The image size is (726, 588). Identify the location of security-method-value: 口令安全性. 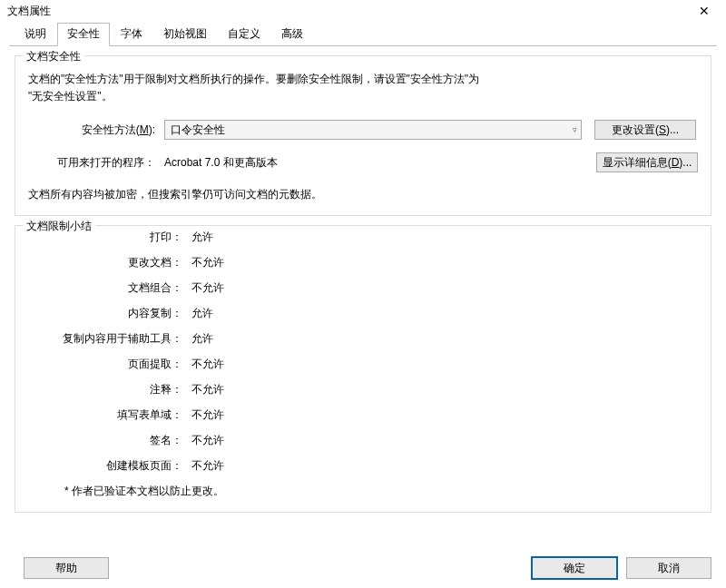
(198, 131).